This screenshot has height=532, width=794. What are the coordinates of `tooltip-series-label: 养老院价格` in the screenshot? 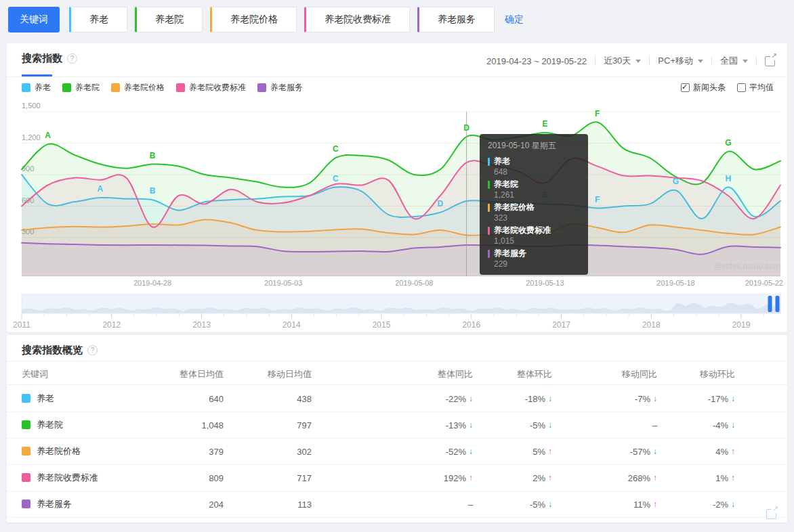 It's located at (514, 207).